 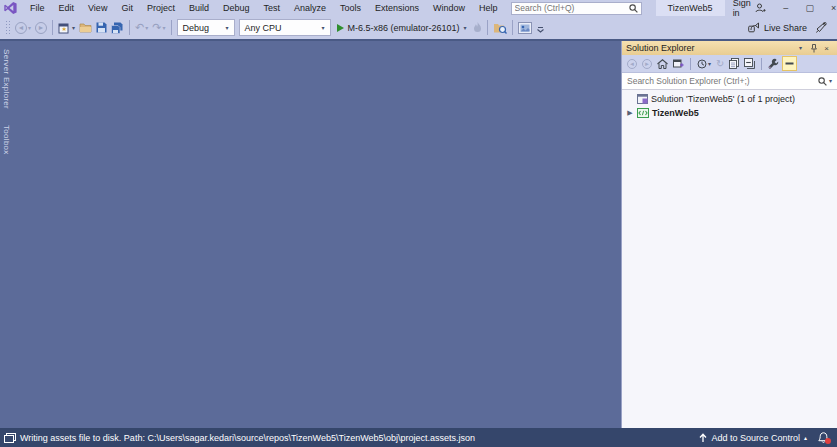 What do you see at coordinates (488, 8) in the screenshot?
I see `menu-help: Help` at bounding box center [488, 8].